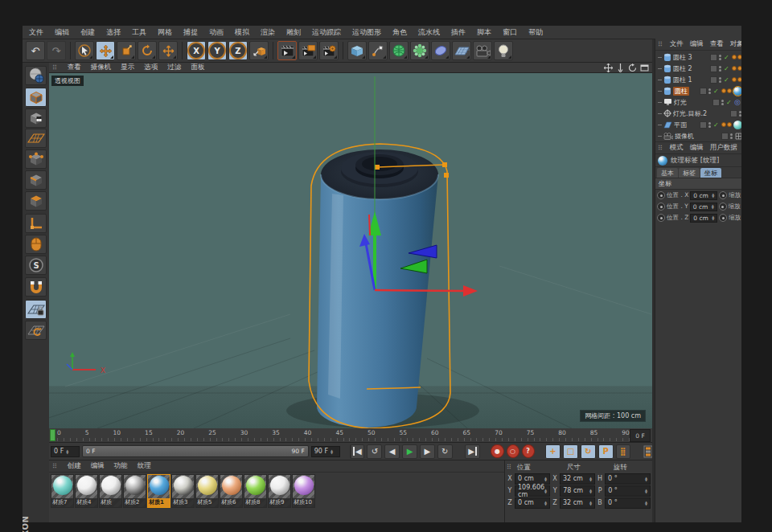 Image resolution: width=772 pixels, height=532 pixels. Describe the element at coordinates (56, 51) in the screenshot. I see `redo-button: ↷` at that location.